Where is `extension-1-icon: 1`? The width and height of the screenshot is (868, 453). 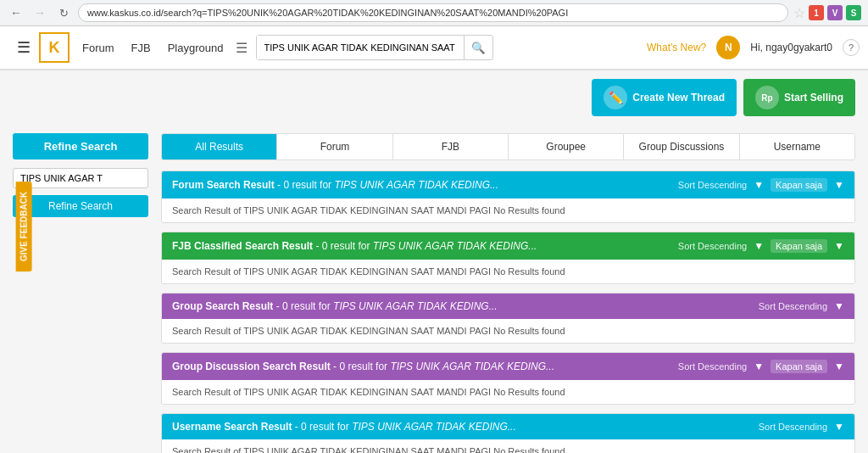
extension-1-icon: 1 is located at coordinates (816, 13).